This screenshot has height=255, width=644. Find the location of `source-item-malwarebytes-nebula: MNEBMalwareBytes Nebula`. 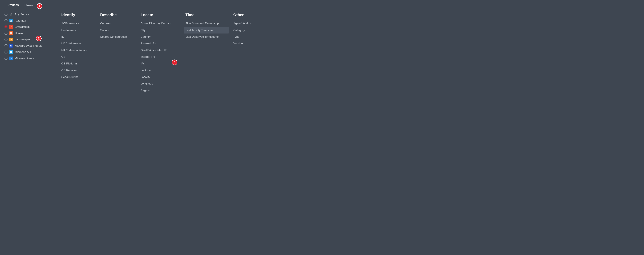

source-item-malwarebytes-nebula: MNEBMalwareBytes Nebula is located at coordinates (28, 46).